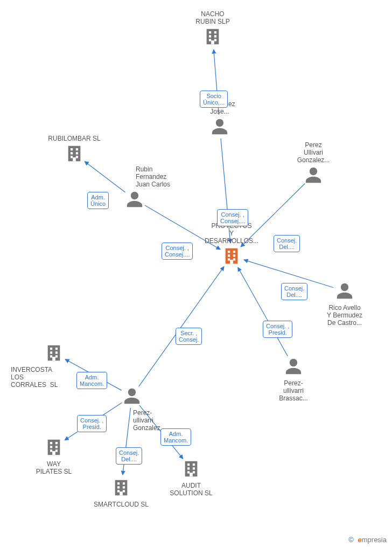 Image resolution: width=392 pixels, height=547 pixels. Describe the element at coordinates (232, 245) in the screenshot. I see `node-center: PROYECTOS Y DESARROLLOS...` at that location.